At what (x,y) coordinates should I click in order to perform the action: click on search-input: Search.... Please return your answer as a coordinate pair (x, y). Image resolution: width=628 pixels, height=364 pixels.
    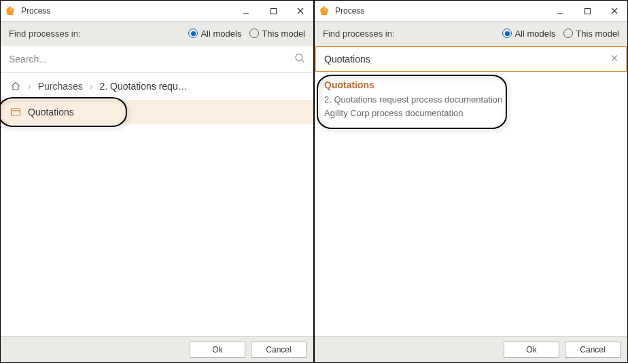
    Looking at the image, I should click on (157, 59).